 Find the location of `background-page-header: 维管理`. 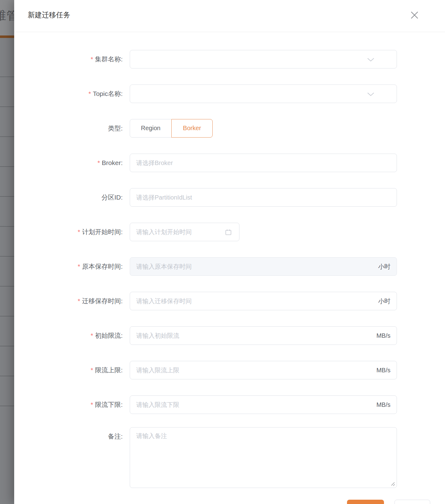

background-page-header: 维管理 is located at coordinates (7, 18).